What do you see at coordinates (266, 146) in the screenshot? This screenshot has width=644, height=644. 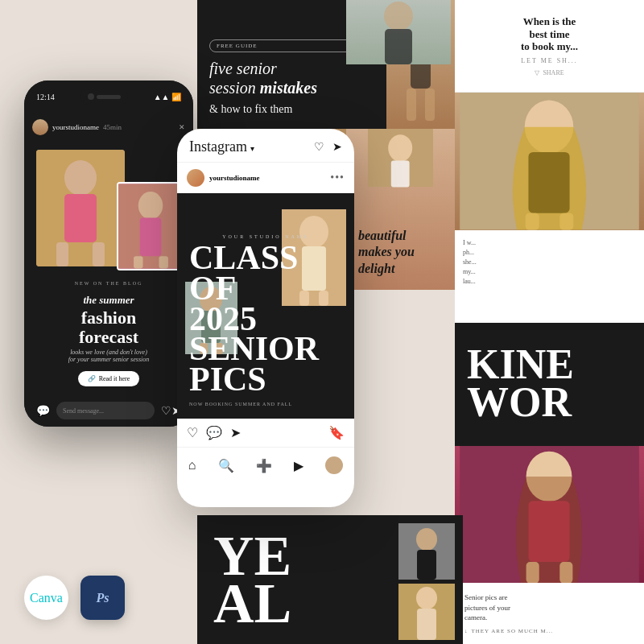 I see `ig-header: Instagram ▾ ♡ ➤` at bounding box center [266, 146].